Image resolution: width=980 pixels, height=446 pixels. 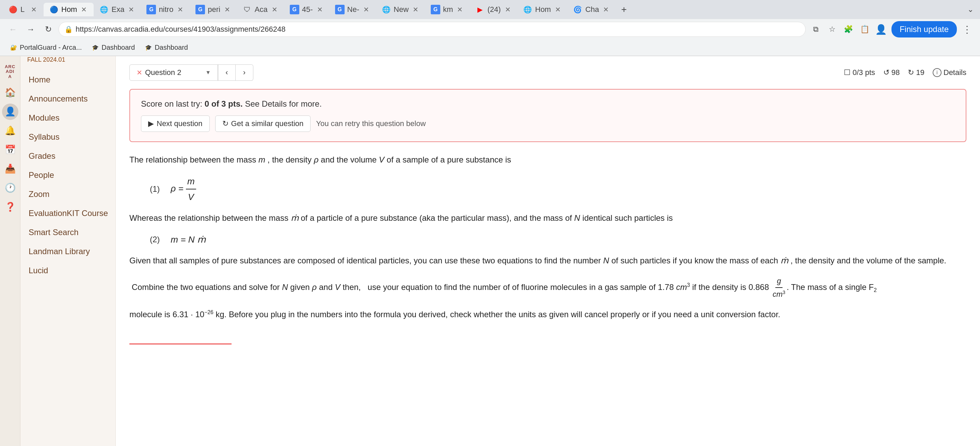 I want to click on tab-13-close: ✕, so click(x=606, y=10).